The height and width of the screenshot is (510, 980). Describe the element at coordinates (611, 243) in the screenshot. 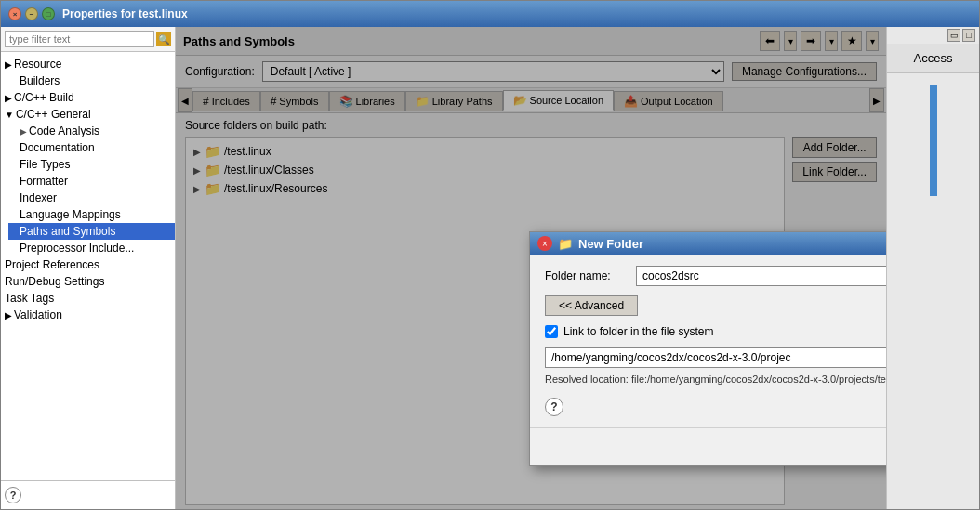

I see `dialog-title: New Folder` at that location.